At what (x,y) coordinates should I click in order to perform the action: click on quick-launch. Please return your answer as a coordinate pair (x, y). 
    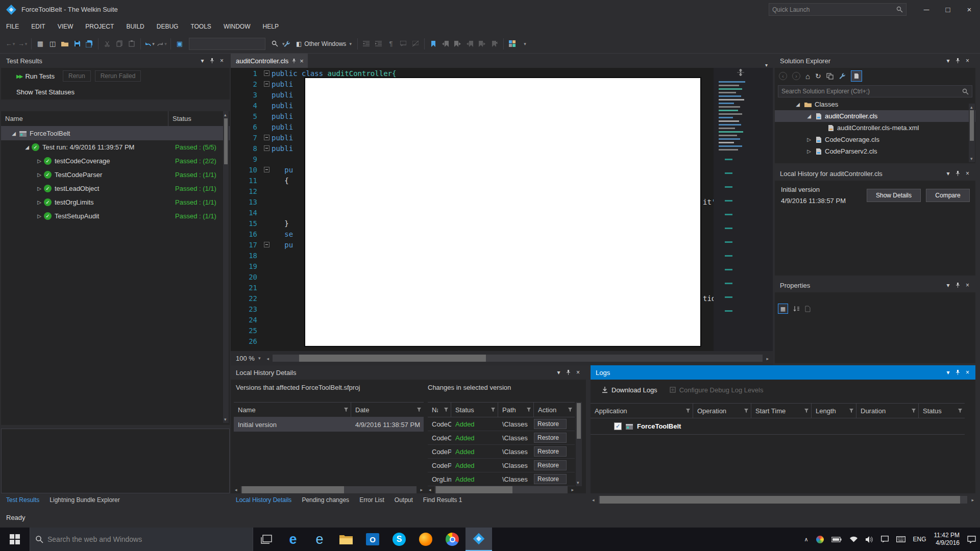
    Looking at the image, I should click on (838, 9).